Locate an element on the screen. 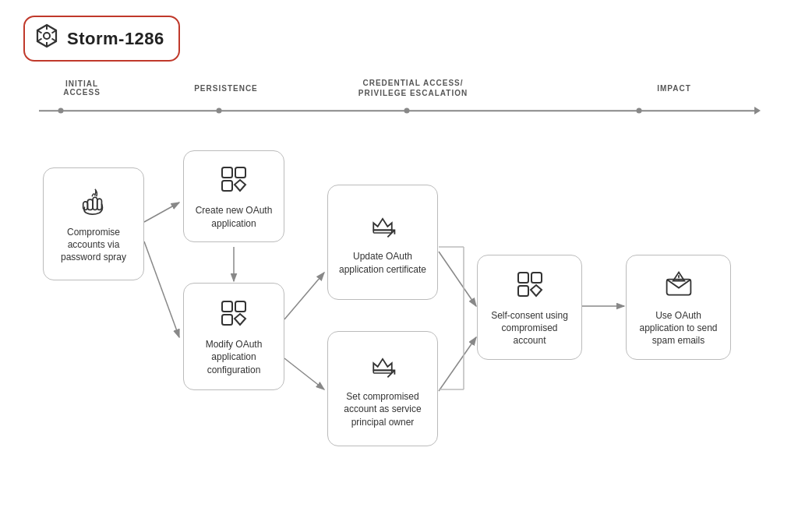 This screenshot has height=532, width=798. phase-initial-access: INITIAL ACCESS is located at coordinates (82, 88).